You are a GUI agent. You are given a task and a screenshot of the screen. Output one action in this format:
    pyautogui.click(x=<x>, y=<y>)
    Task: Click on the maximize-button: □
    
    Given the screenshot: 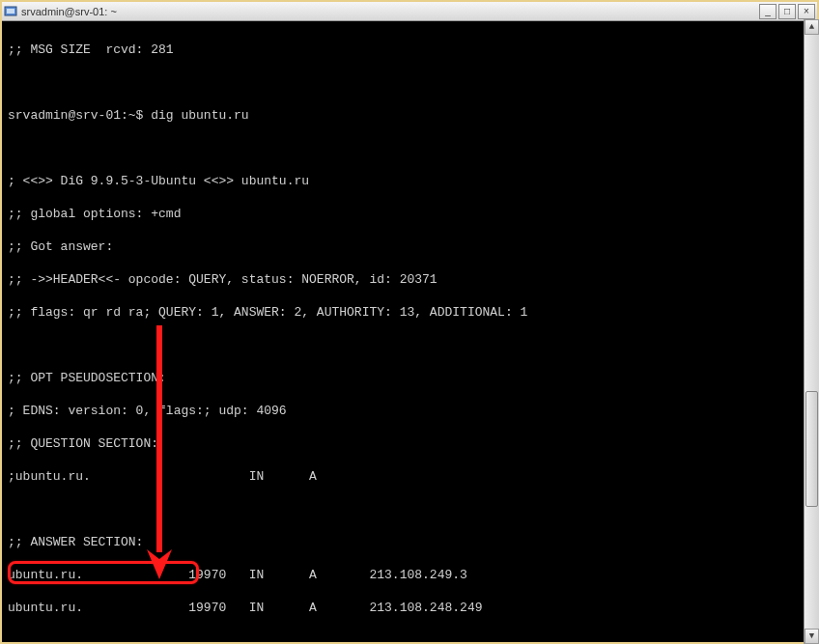 What is the action you would take?
    pyautogui.click(x=787, y=12)
    